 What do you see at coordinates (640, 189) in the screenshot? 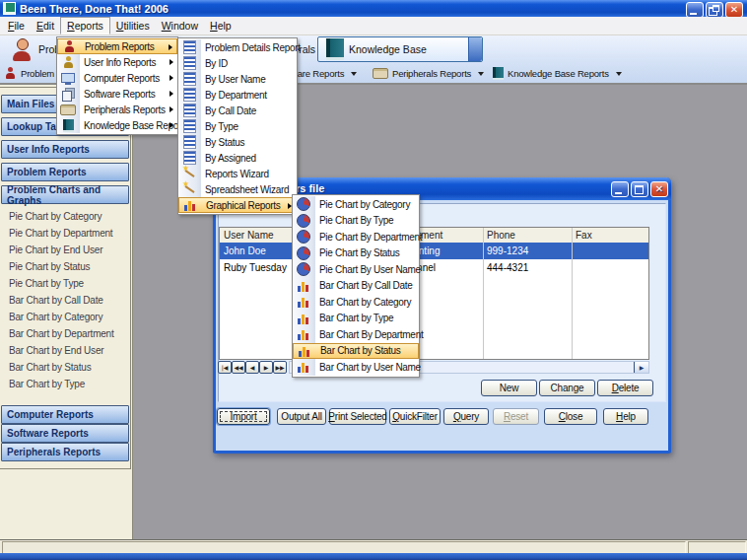
I see `dialog-maximize-button` at bounding box center [640, 189].